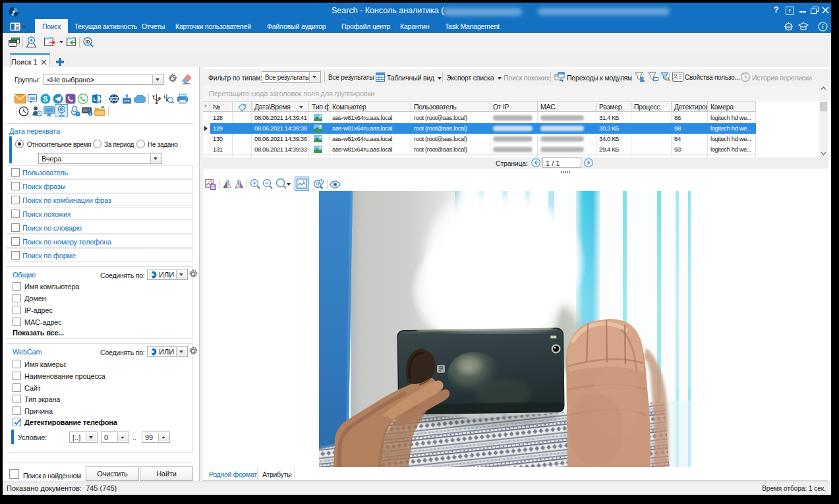 The height and width of the screenshot is (504, 839). What do you see at coordinates (95, 99) in the screenshot?
I see `svg-text: L` at bounding box center [95, 99].